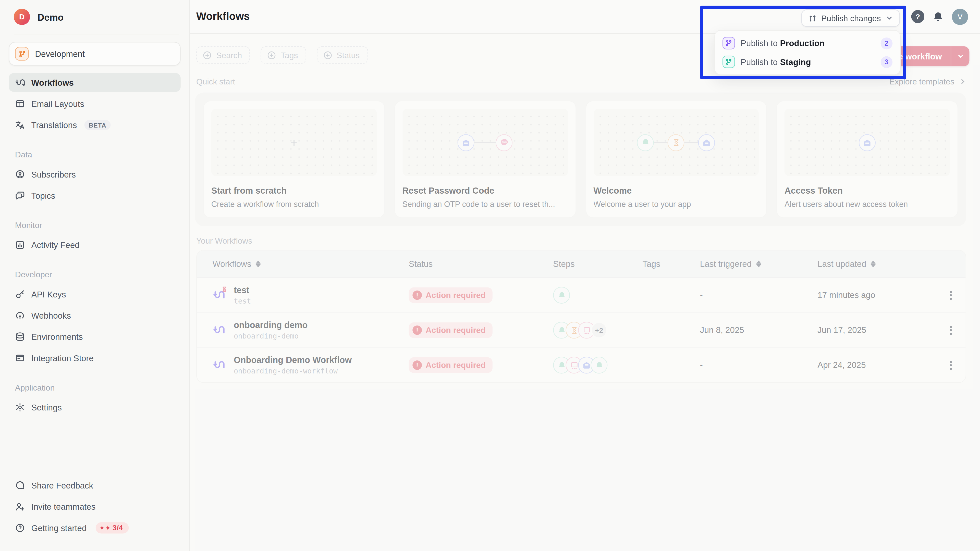  What do you see at coordinates (938, 17) in the screenshot?
I see `notifications-bell-icon` at bounding box center [938, 17].